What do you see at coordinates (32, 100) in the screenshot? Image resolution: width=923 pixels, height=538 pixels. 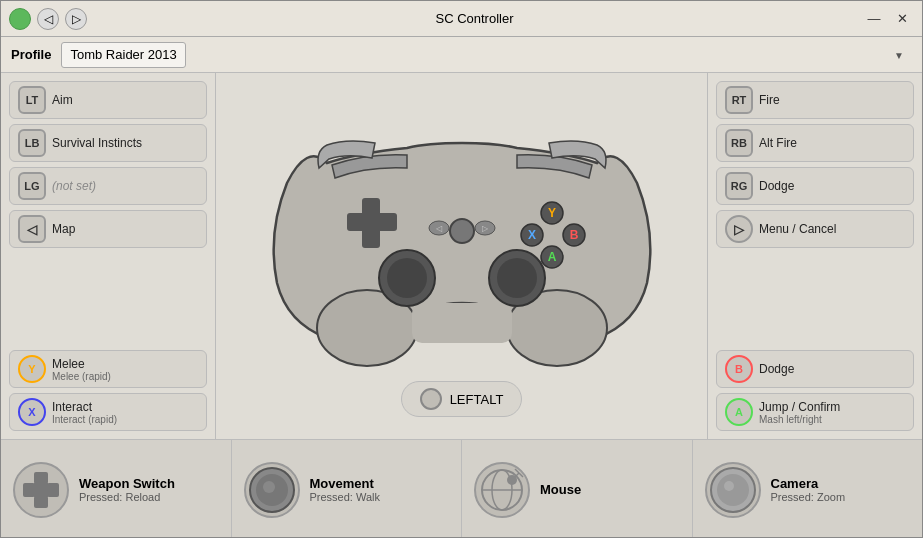 I see `lt-badge: LT` at bounding box center [32, 100].